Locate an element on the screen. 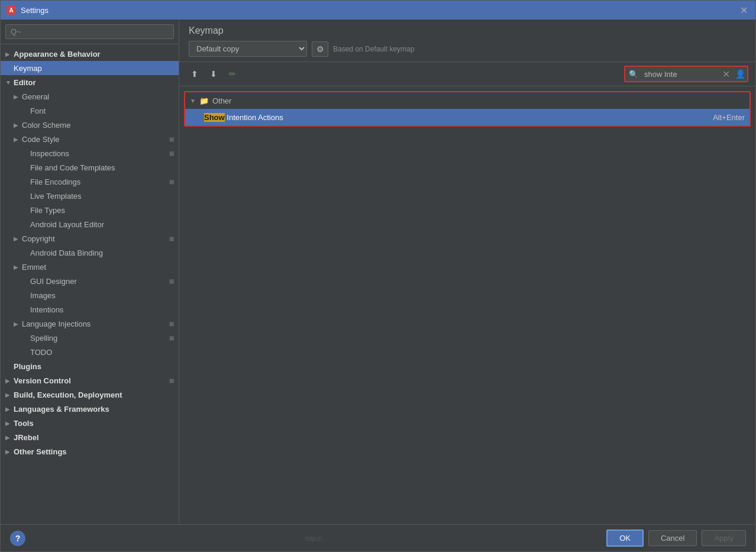  keymap-group-other-group: ▼📁OtherShow Intention ActionsAlt+Enter is located at coordinates (467, 109).